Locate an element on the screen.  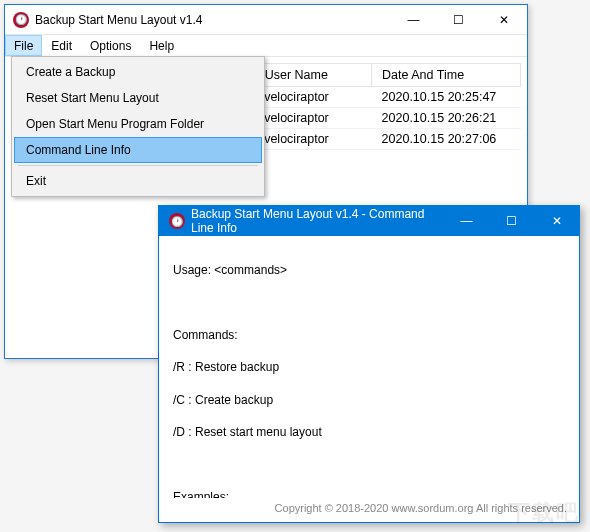
menu-item-reset-layout: Reset Start Menu Layout is located at coordinates (138, 98).